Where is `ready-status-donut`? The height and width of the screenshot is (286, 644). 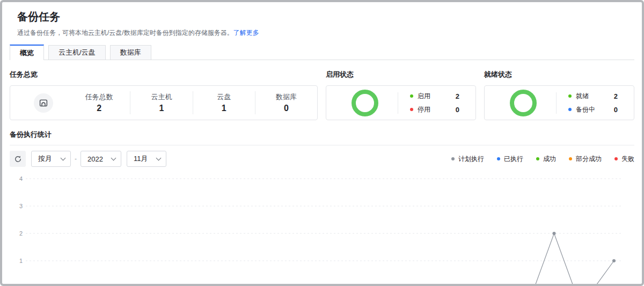 ready-status-donut is located at coordinates (523, 103).